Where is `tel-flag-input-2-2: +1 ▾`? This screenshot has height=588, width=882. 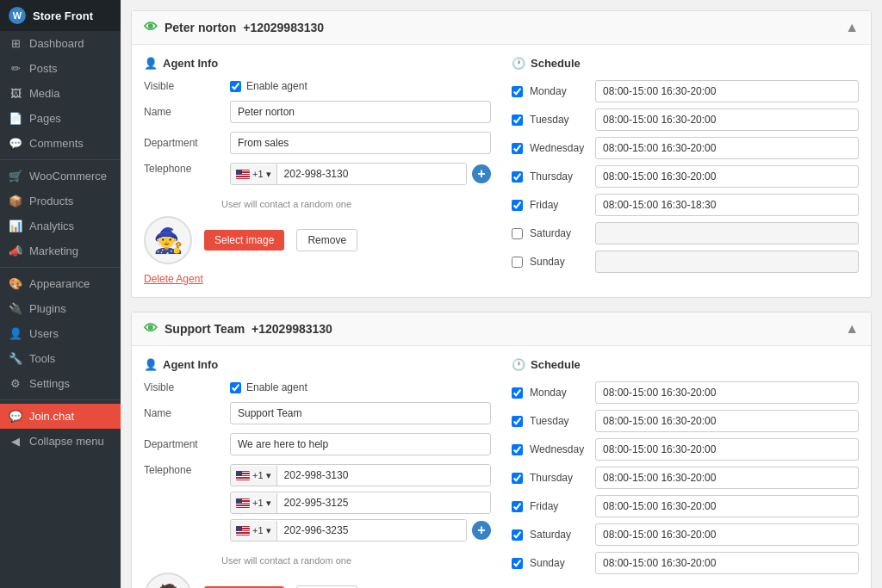
tel-flag-input-2-2: +1 ▾ is located at coordinates (348, 530).